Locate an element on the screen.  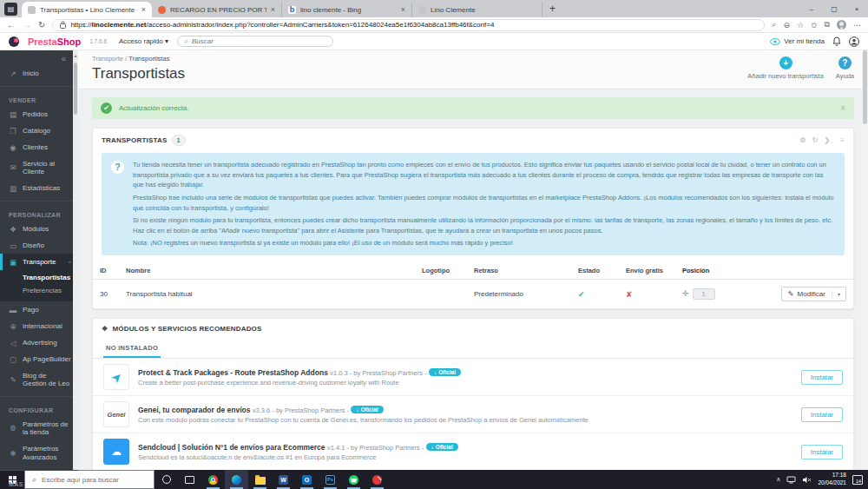
search-icon: ⌕ is located at coordinates (774, 24).